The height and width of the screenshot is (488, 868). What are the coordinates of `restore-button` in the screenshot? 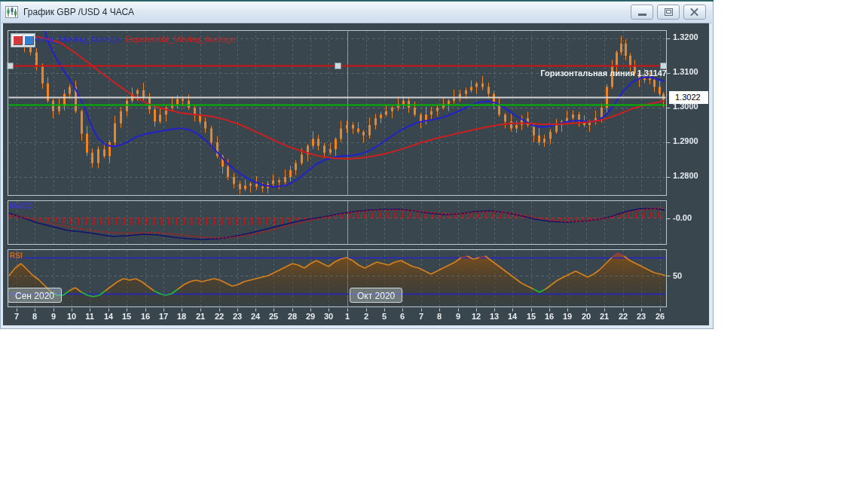 It's located at (668, 12).